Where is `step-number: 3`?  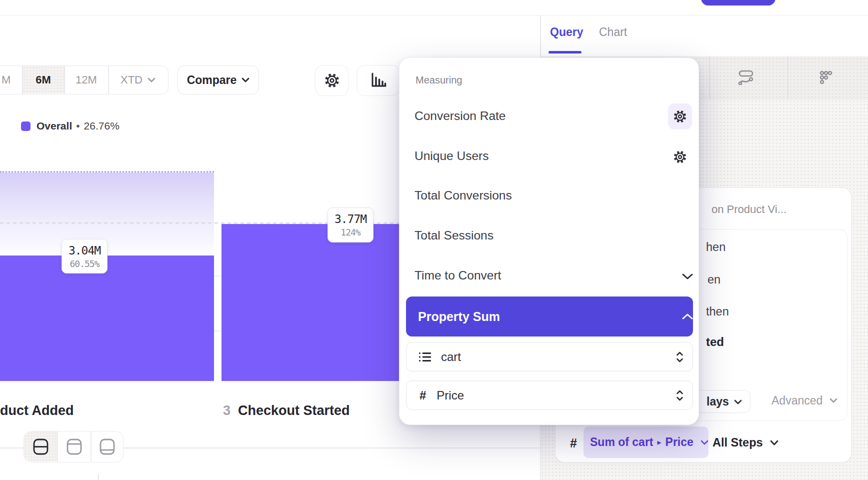
step-number: 3 is located at coordinates (227, 411).